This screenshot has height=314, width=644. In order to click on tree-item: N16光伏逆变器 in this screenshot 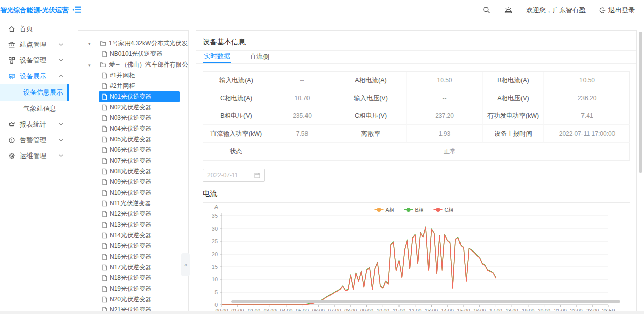, I will do `click(133, 257)`.